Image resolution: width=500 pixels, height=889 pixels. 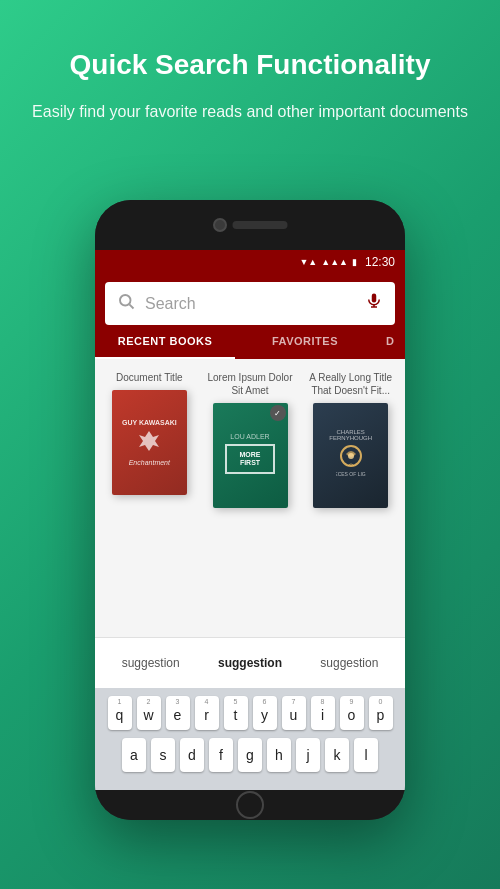 What do you see at coordinates (250, 304) in the screenshot?
I see `search-bar: Search` at bounding box center [250, 304].